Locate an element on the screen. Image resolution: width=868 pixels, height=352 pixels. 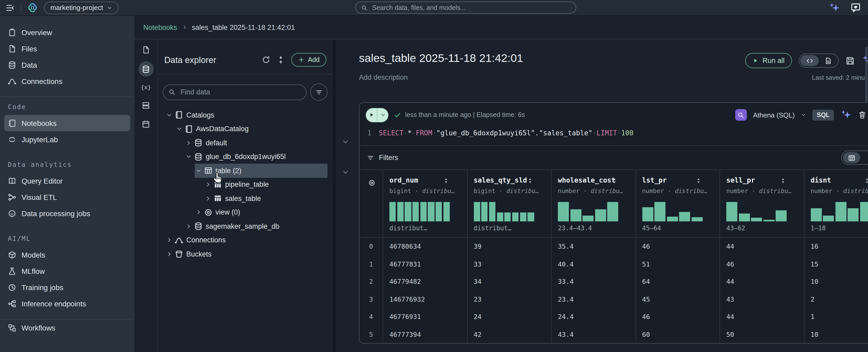
column-name: wholesale_cost is located at coordinates (594, 180).